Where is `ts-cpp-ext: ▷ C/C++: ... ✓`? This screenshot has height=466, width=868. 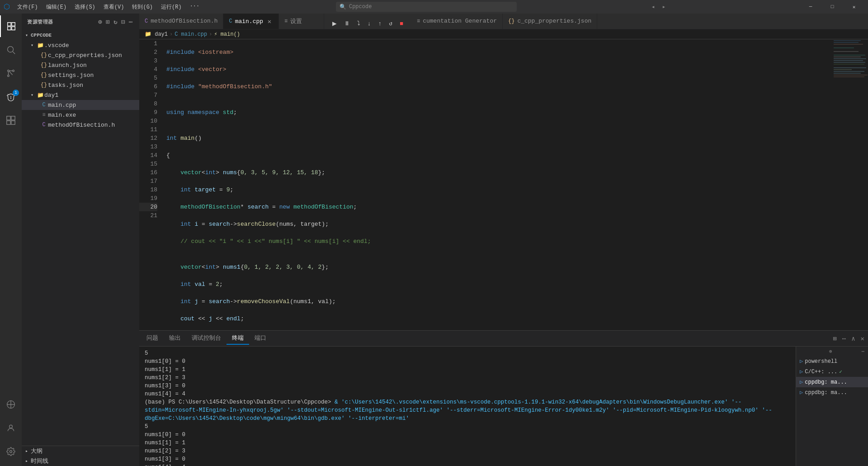 ts-cpp-ext: ▷ C/C++: ... ✓ is located at coordinates (832, 372).